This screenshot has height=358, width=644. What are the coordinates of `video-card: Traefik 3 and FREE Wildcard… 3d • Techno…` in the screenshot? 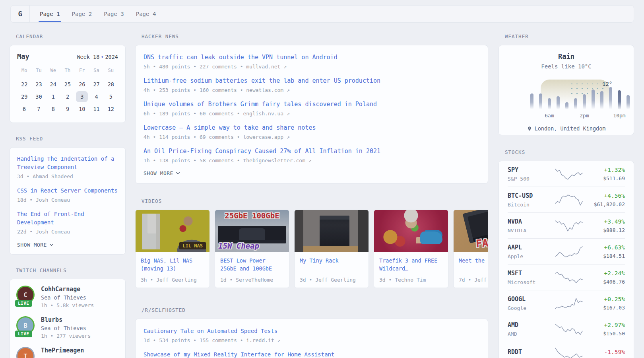 It's located at (411, 249).